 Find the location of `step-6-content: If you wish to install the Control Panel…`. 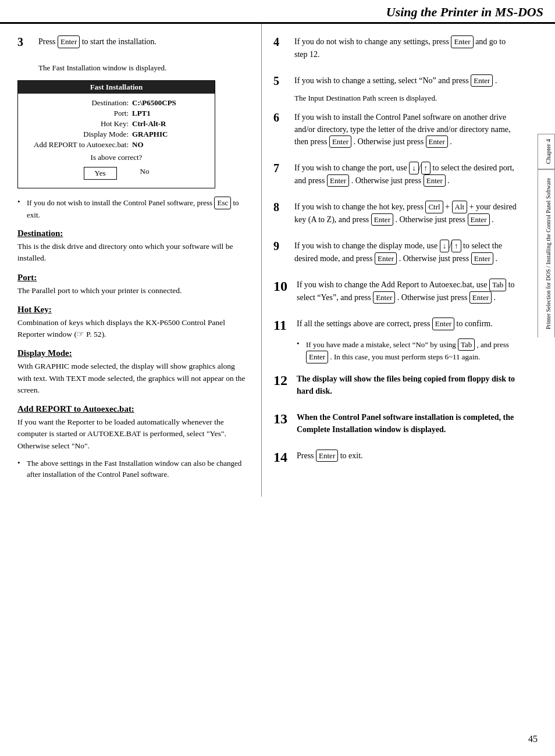

step-6-content: If you wish to install the Control Panel… is located at coordinates (407, 131).